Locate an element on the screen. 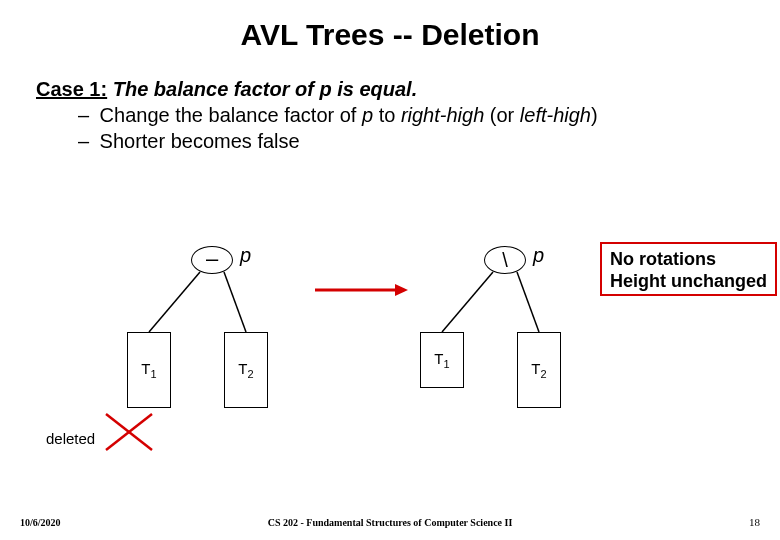 Image resolution: width=780 pixels, height=540 pixels. left-subtree-t1: T1 is located at coordinates (149, 370).